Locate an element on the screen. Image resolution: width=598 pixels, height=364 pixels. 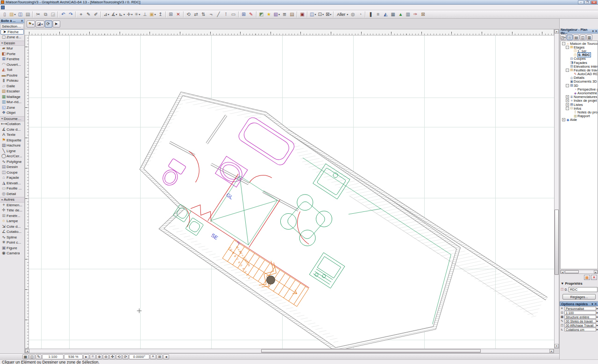
navigator-menu-icon: ▾ is located at coordinates (593, 31).